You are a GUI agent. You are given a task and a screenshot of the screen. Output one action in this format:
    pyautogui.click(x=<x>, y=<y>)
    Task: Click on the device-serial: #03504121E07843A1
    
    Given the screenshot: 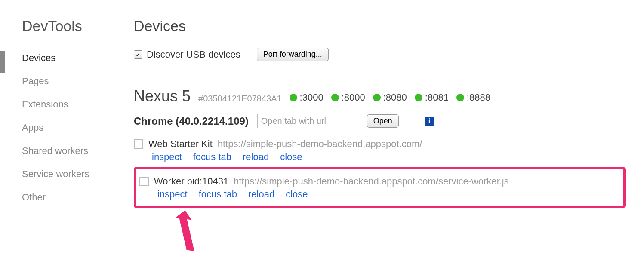 What is the action you would take?
    pyautogui.click(x=240, y=99)
    